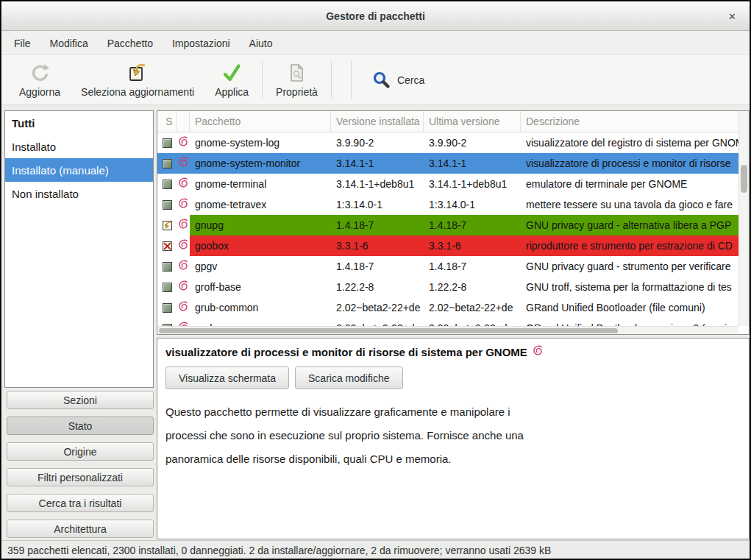 The height and width of the screenshot is (560, 751). I want to click on table-row-gnome-tetravex: gnome-tetravex1:3.14.0-11:3.14.0-1metter…, so click(448, 205).